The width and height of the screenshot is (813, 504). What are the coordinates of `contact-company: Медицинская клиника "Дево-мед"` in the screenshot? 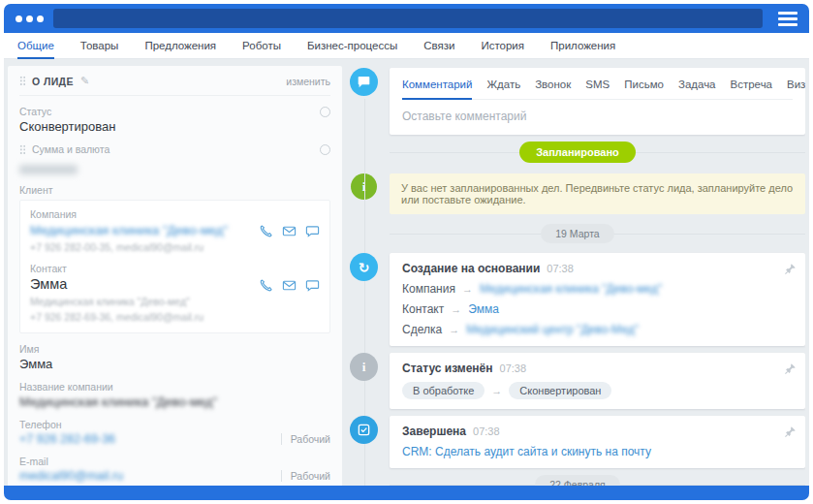 It's located at (138, 301).